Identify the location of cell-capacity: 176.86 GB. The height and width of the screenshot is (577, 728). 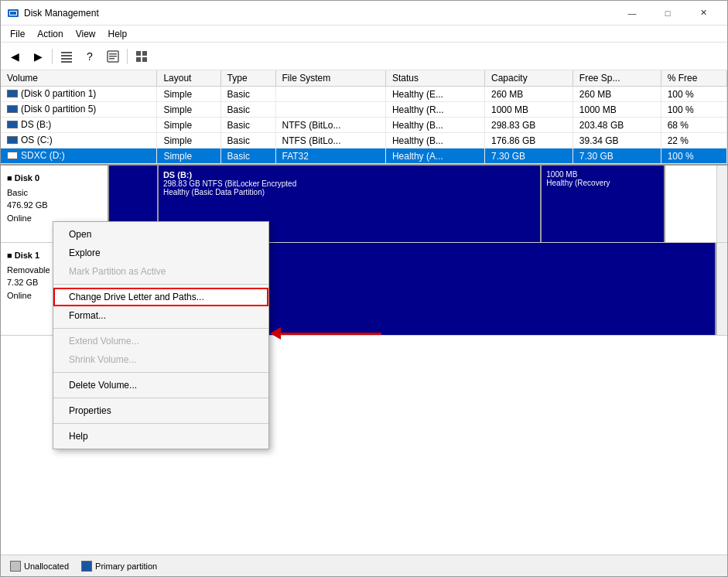
(529, 141).